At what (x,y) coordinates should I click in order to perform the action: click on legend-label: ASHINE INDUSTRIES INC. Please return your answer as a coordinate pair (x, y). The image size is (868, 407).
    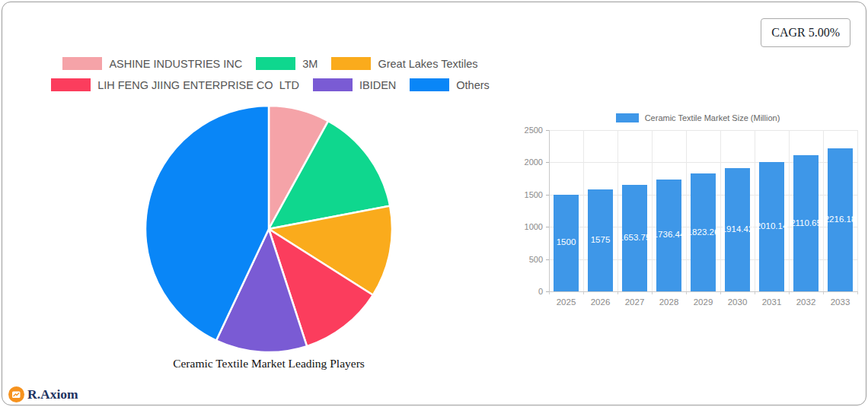
    Looking at the image, I should click on (175, 64).